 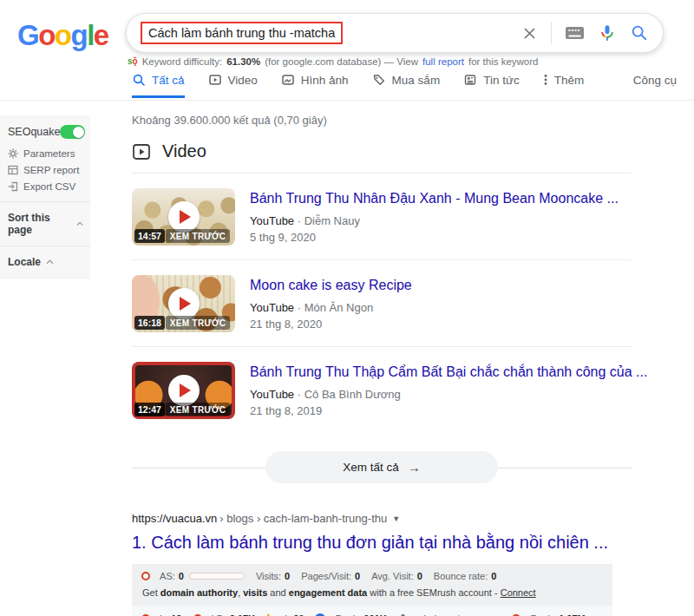 What do you see at coordinates (382, 217) in the screenshot?
I see `video-result: 14:57 XEM TRƯỚC Bánh Trung Thu Nhân Đậu …` at bounding box center [382, 217].